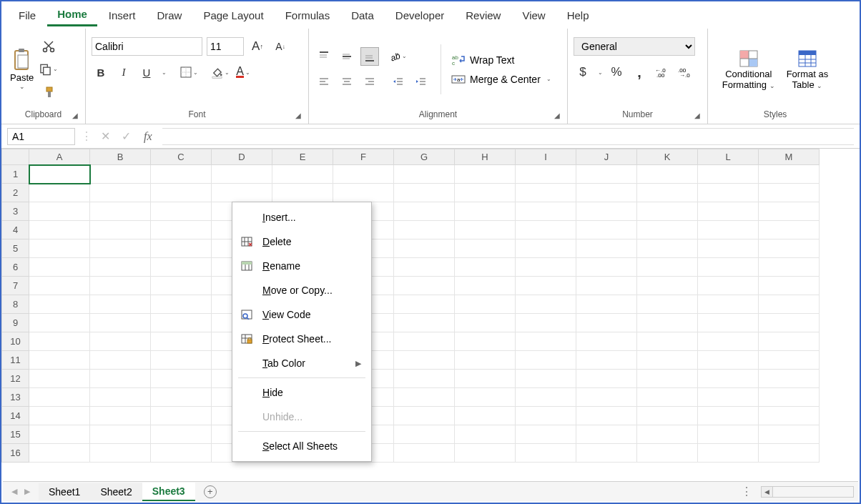 This screenshot has height=504, width=861. What do you see at coordinates (122, 16) in the screenshot?
I see `menu-insert: Insert` at bounding box center [122, 16].